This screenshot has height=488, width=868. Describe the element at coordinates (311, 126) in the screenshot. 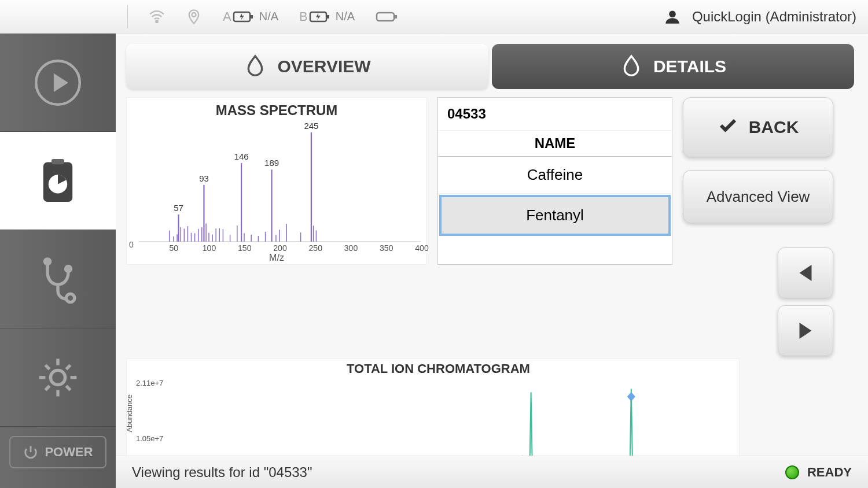

I see `svg-text: 245` at that location.